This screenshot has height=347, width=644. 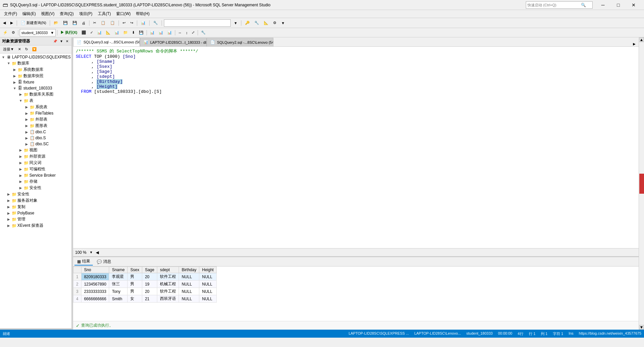 What do you see at coordinates (36, 113) in the screenshot?
I see `tree-filetables: ▶ 📁 FileTables` at bounding box center [36, 113].